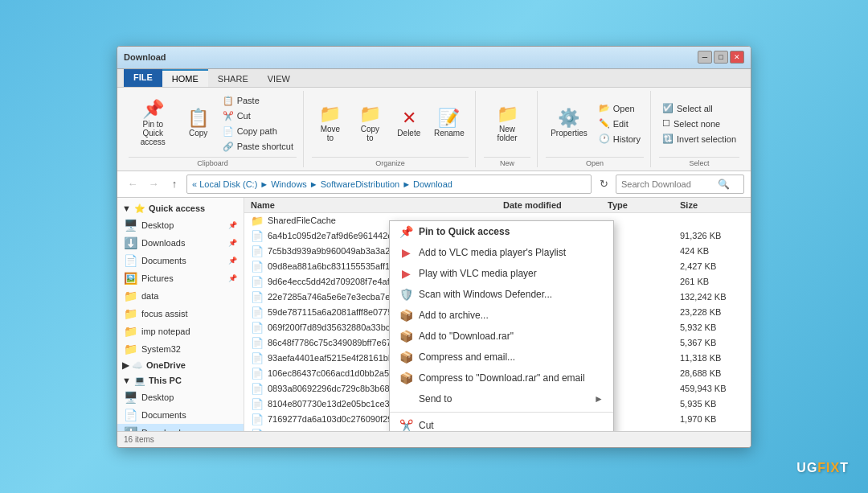 The width and height of the screenshot is (868, 493). What do you see at coordinates (502, 357) in the screenshot?
I see `ctx-compress-email: 📦 Compress and email...` at bounding box center [502, 357].